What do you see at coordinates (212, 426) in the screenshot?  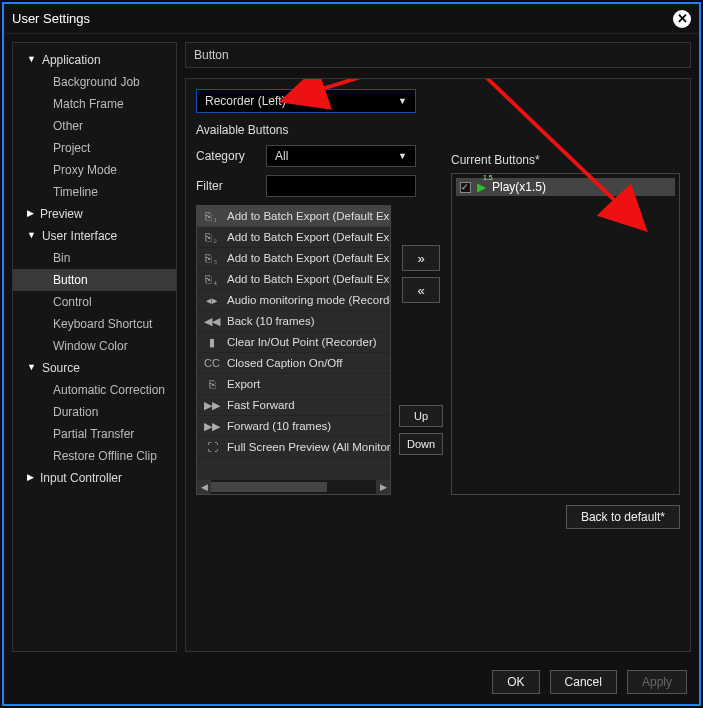 I see `forward-icon: ▶▶` at bounding box center [212, 426].